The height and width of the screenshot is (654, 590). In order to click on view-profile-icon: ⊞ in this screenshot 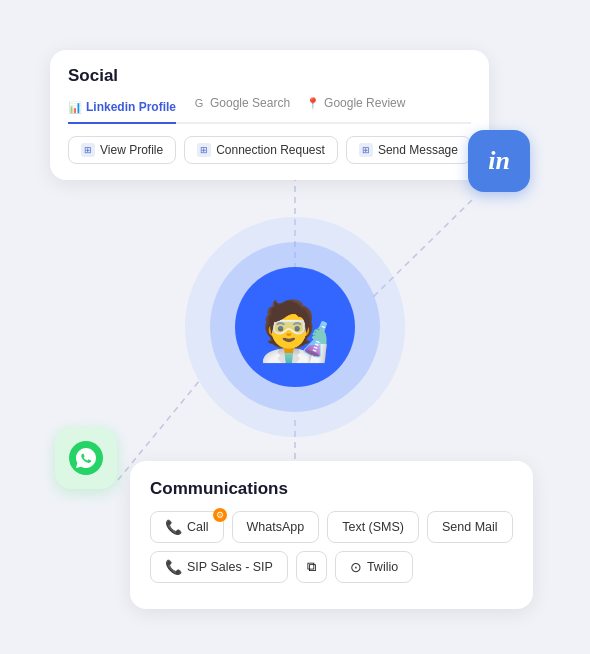, I will do `click(88, 150)`.